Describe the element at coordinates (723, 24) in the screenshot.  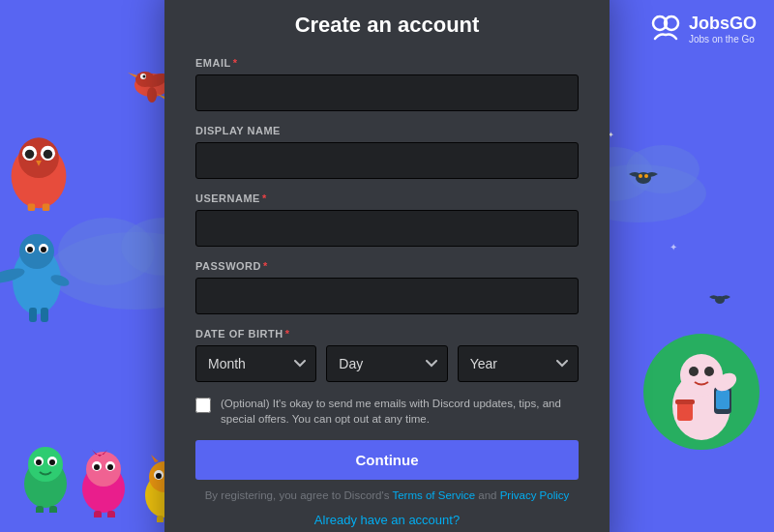
I see `logo-title: JobsGO` at that location.